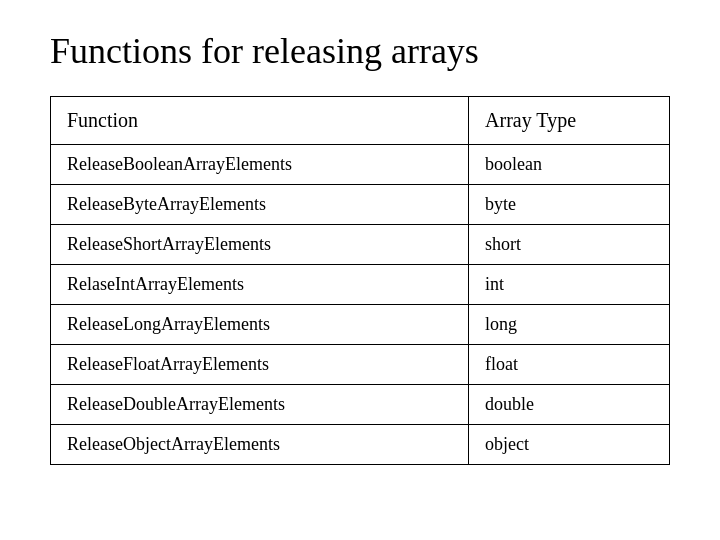  I want to click on array-type-cell: float, so click(570, 365).